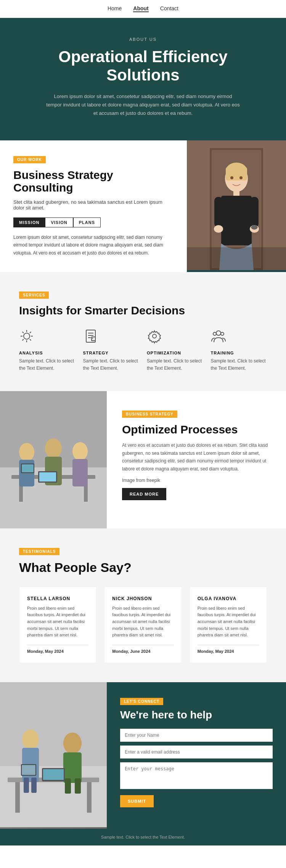 The height and width of the screenshot is (868, 286). What do you see at coordinates (236, 205) in the screenshot?
I see `person-image` at bounding box center [236, 205].